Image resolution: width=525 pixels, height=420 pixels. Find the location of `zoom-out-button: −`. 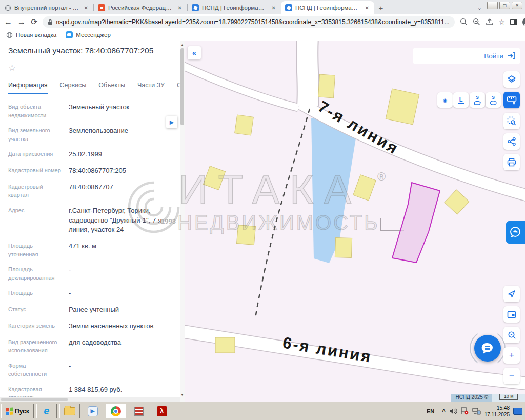

zoom-out-button: − is located at coordinates (512, 376).